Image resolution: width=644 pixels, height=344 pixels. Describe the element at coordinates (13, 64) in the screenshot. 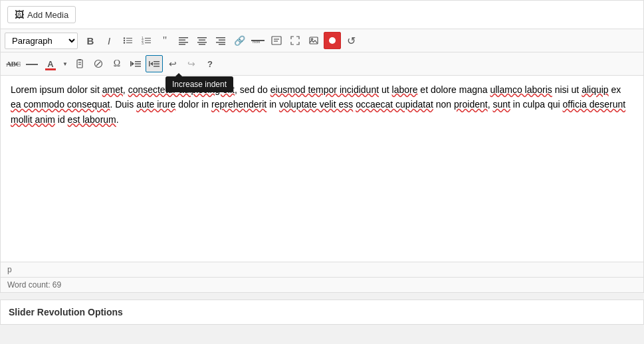

I see `strikethrough-button: ABC` at that location.